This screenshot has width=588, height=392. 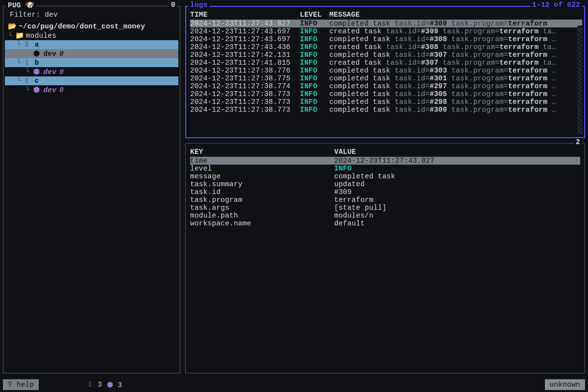 What do you see at coordinates (386, 47) in the screenshot?
I see `log-row: 2024-12-23T11:27:43.436INFOcreated task …` at bounding box center [386, 47].